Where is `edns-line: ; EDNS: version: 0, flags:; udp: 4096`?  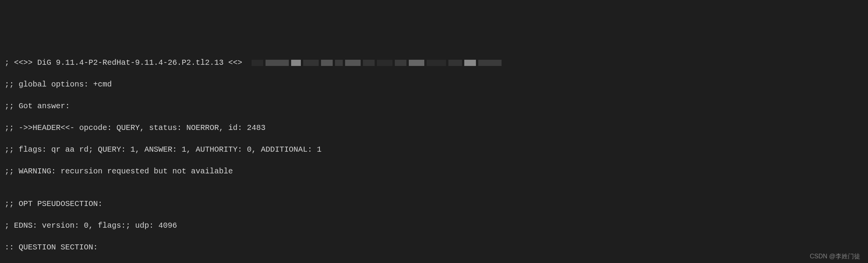
edns-line: ; EDNS: version: 0, flags:; udp: 4096 is located at coordinates (434, 226).